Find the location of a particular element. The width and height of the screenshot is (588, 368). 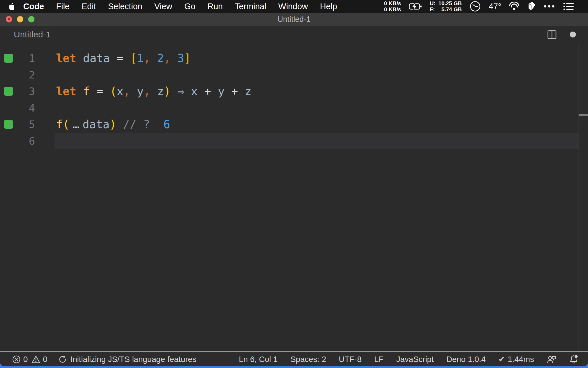

menu-item-window: Window is located at coordinates (293, 6).